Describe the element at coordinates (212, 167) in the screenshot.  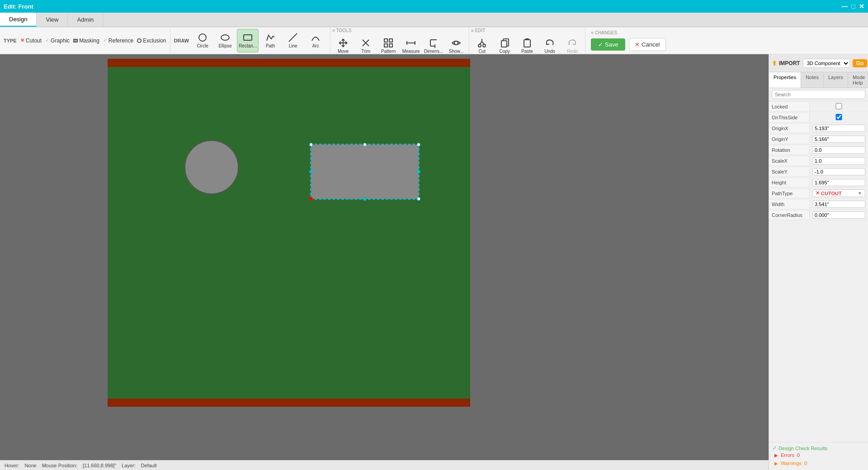
I see `circle-cutout` at that location.